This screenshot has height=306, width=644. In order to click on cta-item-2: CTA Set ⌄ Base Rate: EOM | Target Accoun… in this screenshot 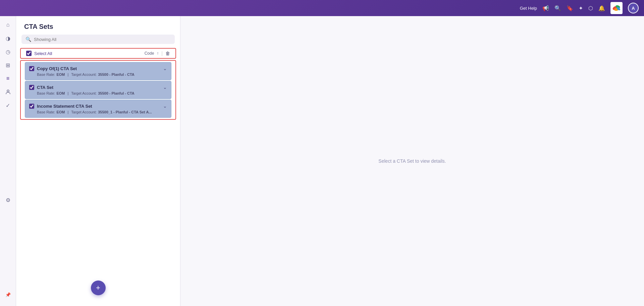, I will do `click(98, 90)`.